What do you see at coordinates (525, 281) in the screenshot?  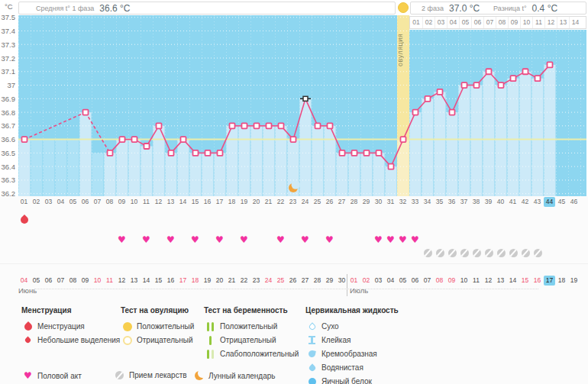 I see `calendar-date: 15` at bounding box center [525, 281].